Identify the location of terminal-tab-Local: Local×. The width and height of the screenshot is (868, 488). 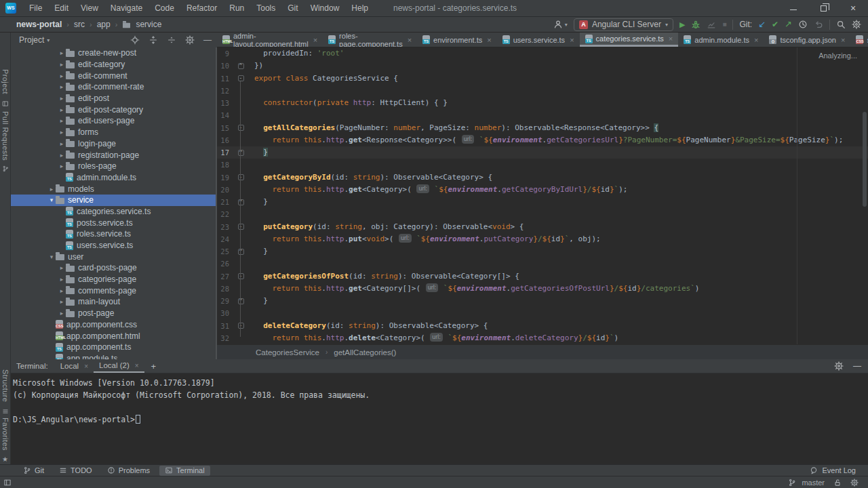
(75, 366).